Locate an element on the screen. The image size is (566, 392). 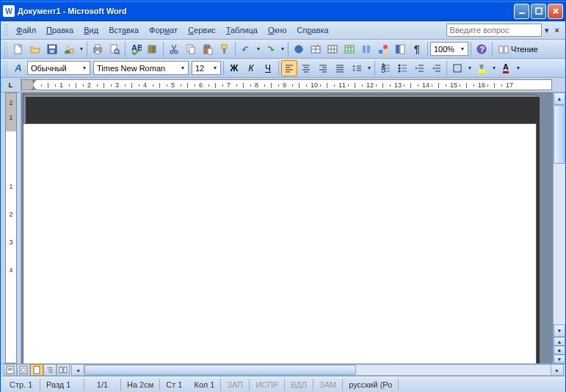
highlight-button is located at coordinates (482, 68).